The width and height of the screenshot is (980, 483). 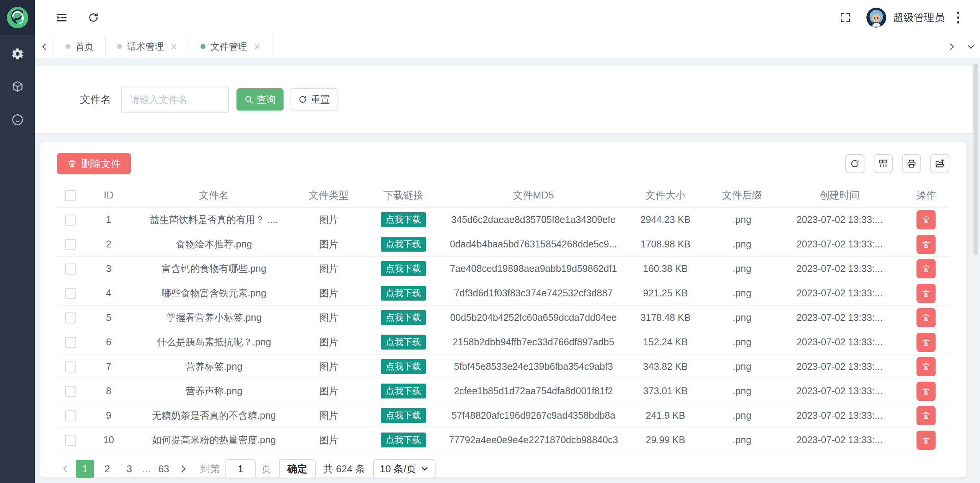 I want to click on page-number-1: 1, so click(x=85, y=469).